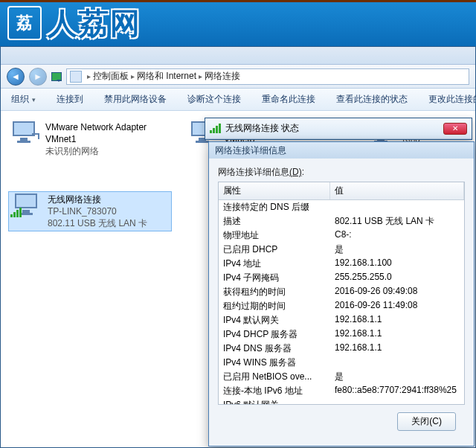 This screenshot has height=448, width=476. Describe the element at coordinates (447, 100) in the screenshot. I see `toolbar-change: 更改此连接的` at that location.